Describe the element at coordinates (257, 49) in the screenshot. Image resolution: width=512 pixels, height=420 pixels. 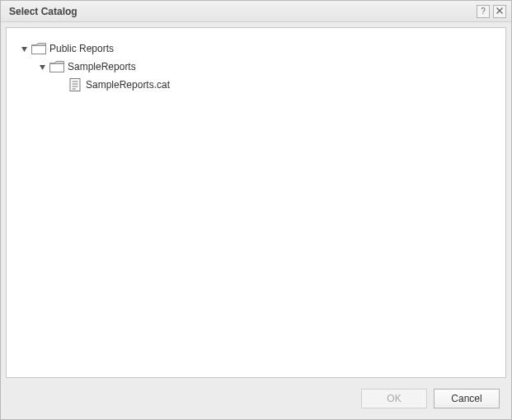
I see `tree-node-public-reports: Public Reports` at that location.